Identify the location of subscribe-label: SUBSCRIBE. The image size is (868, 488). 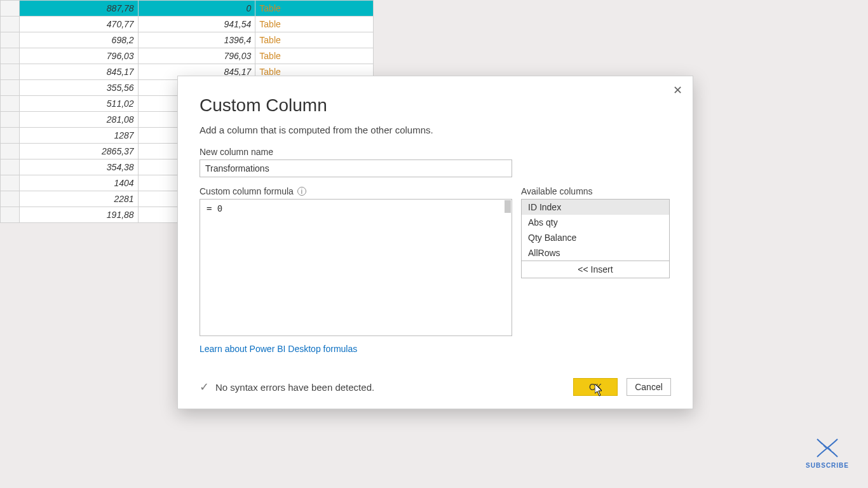
(827, 465).